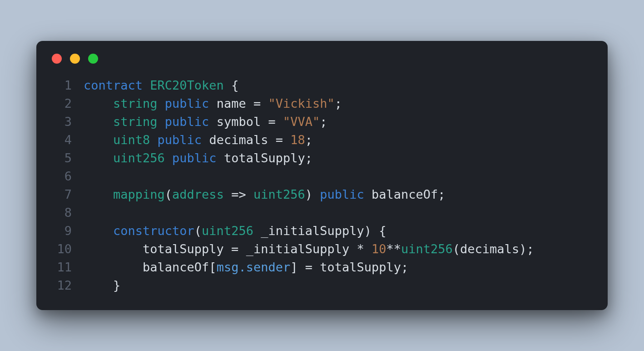 Image resolution: width=644 pixels, height=351 pixels. Describe the element at coordinates (338, 267) in the screenshot. I see `code-content: balanceOf[msg.sender] = totalSupply;` at that location.